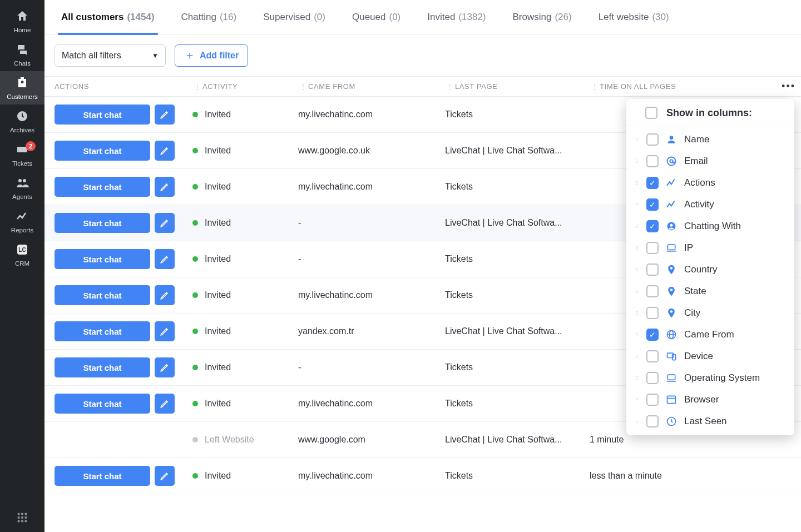 Image resolution: width=801 pixels, height=532 pixels. What do you see at coordinates (542, 17) in the screenshot?
I see `tab-browsing: Browsing (26)` at bounding box center [542, 17].